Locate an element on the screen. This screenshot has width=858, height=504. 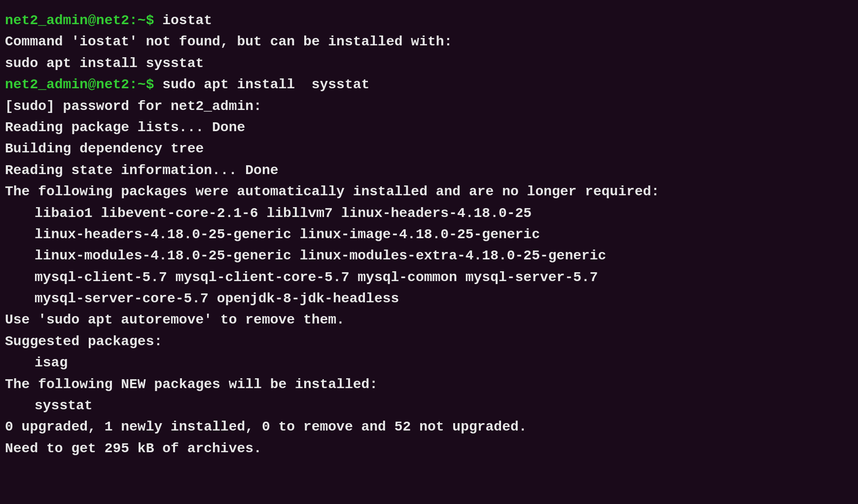
isag: isag is located at coordinates (429, 363).